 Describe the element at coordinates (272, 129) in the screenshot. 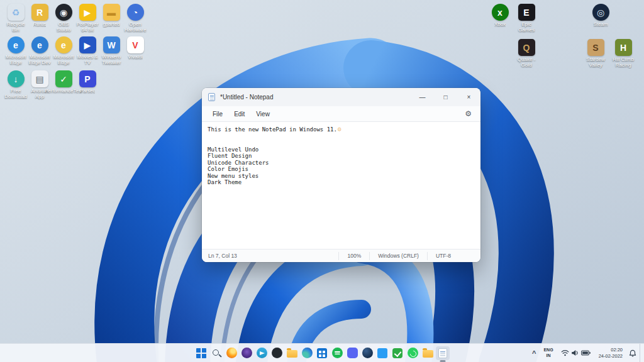

I see `notepad-text: This is the new NotePad in Windows 11.` at that location.